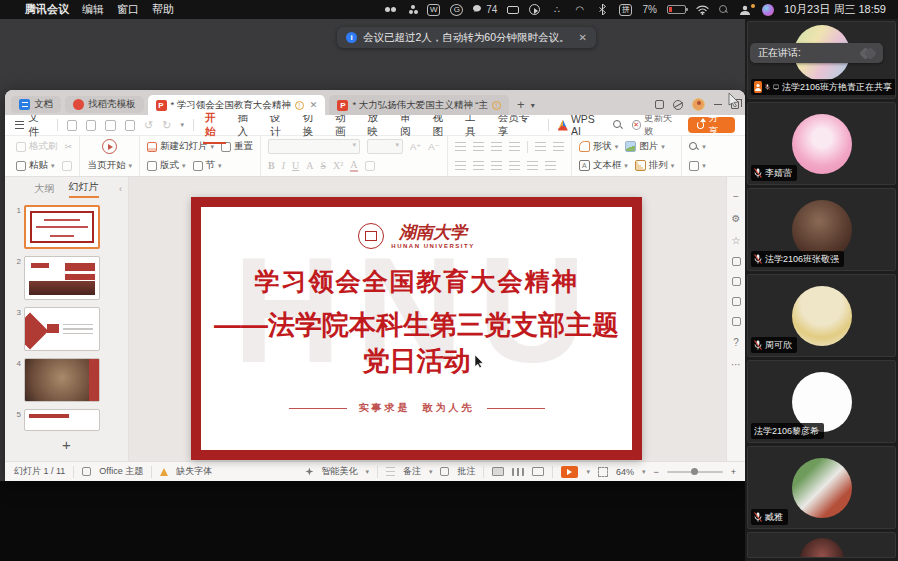  I want to click on missing-font-label: 缺失字体, so click(194, 472).